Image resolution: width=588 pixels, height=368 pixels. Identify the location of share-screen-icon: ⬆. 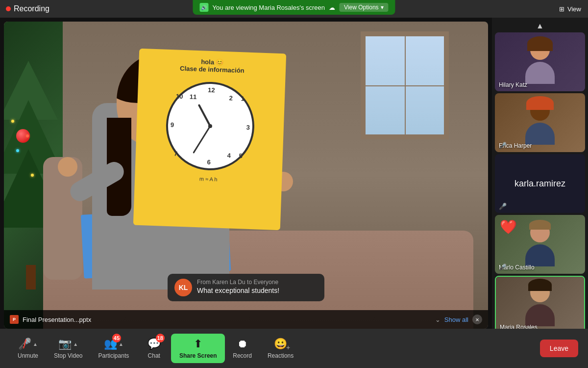
(198, 344).